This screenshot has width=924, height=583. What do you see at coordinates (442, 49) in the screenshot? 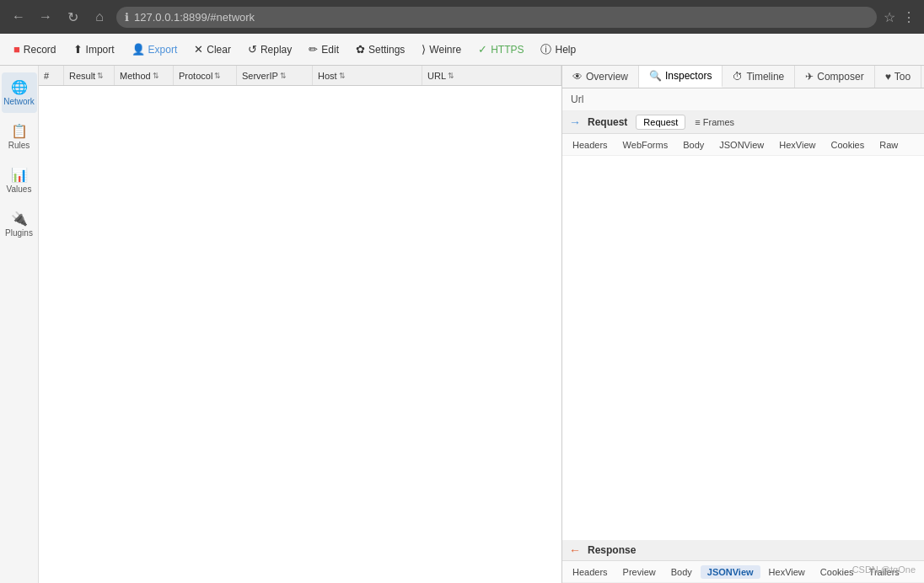
I see `weinre-button: ⟩ Weinre` at bounding box center [442, 49].